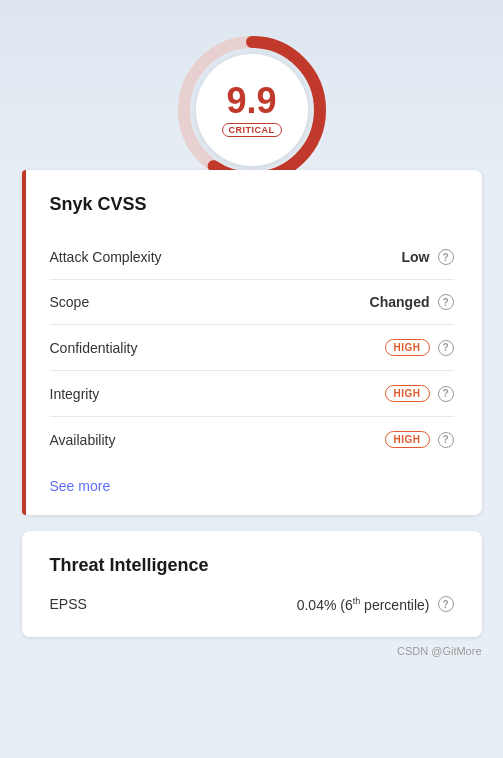 This screenshot has height=758, width=503. What do you see at coordinates (408, 394) in the screenshot?
I see `badge-integrity: HIGH` at bounding box center [408, 394].